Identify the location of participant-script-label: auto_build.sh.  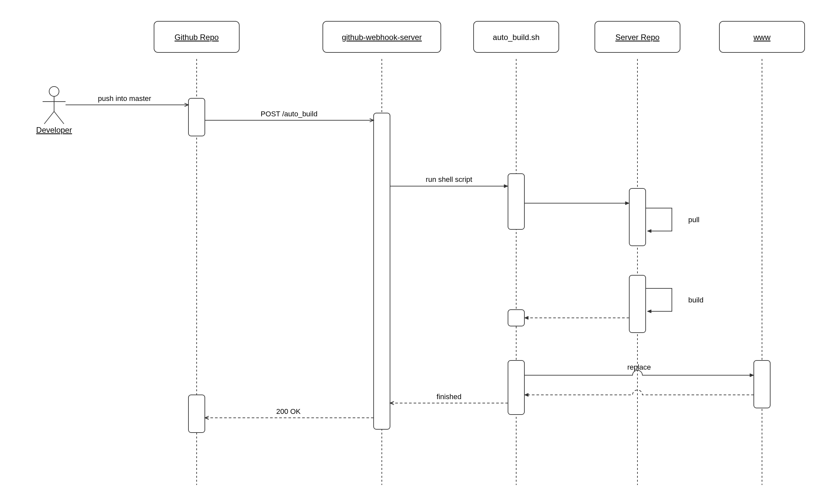
(516, 37).